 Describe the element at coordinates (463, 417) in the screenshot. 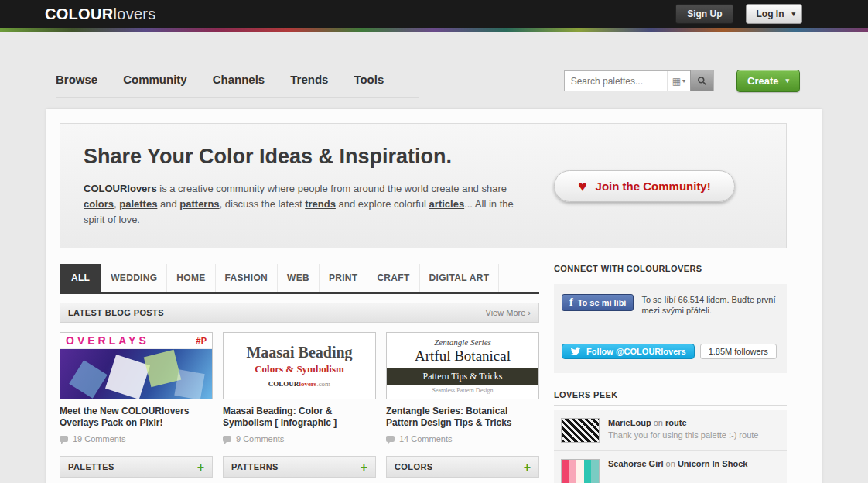

I see `blog-post-title: Zentangle Series: Botanical Pattern Desi…` at that location.